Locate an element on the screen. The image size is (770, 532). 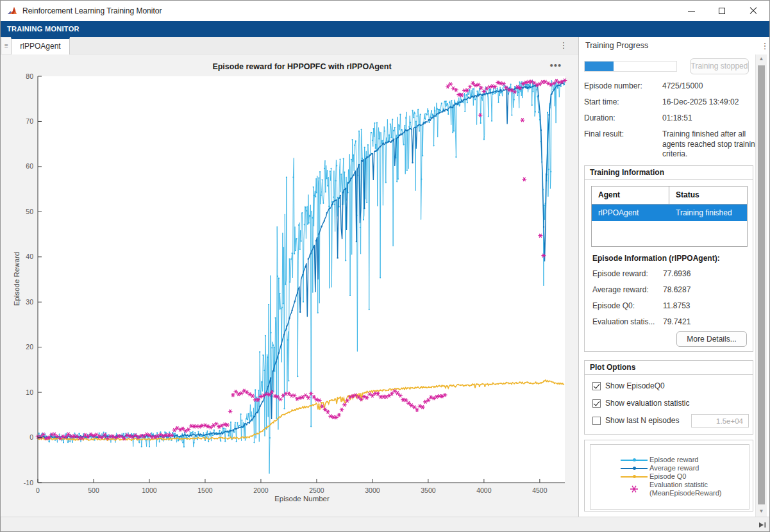
episode-q0-marker is located at coordinates (635, 477).